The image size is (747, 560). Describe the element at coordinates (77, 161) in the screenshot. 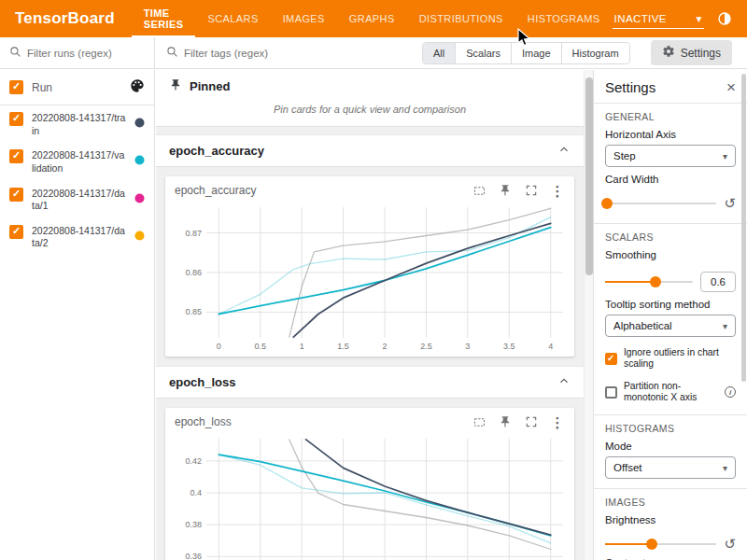

I see `run-row-validation: 20220808-141317/validation` at that location.